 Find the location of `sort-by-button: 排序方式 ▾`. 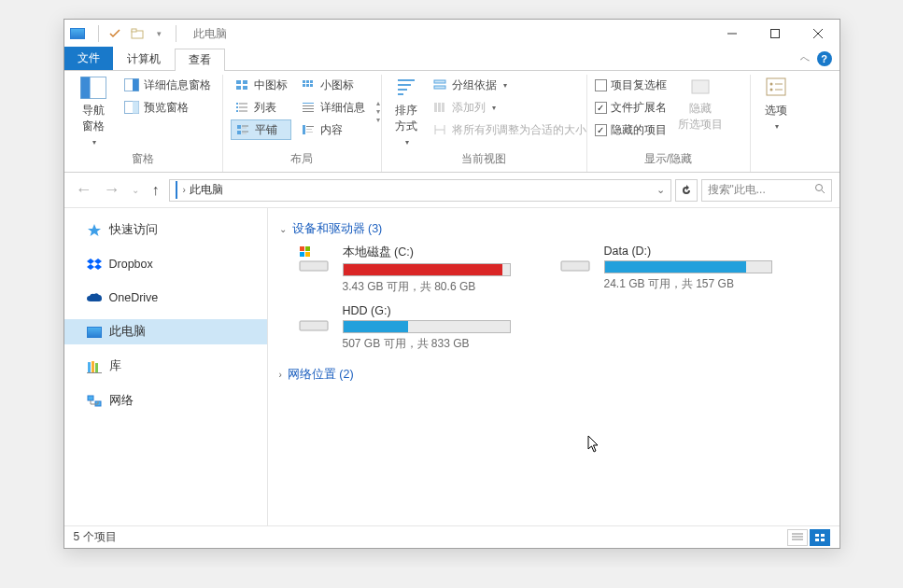

sort-by-button: 排序方式 ▾ is located at coordinates (406, 112).